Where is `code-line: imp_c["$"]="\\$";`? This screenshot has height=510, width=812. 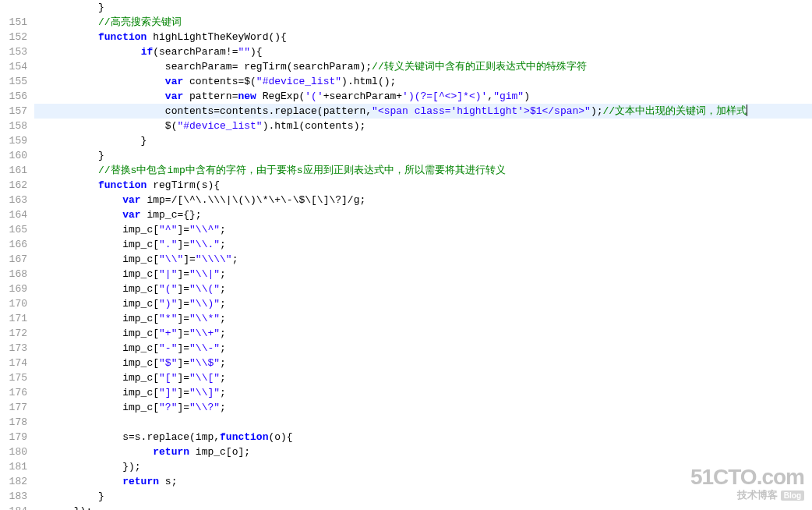 code-line: imp_c["$"]="\\$"; is located at coordinates (423, 363).